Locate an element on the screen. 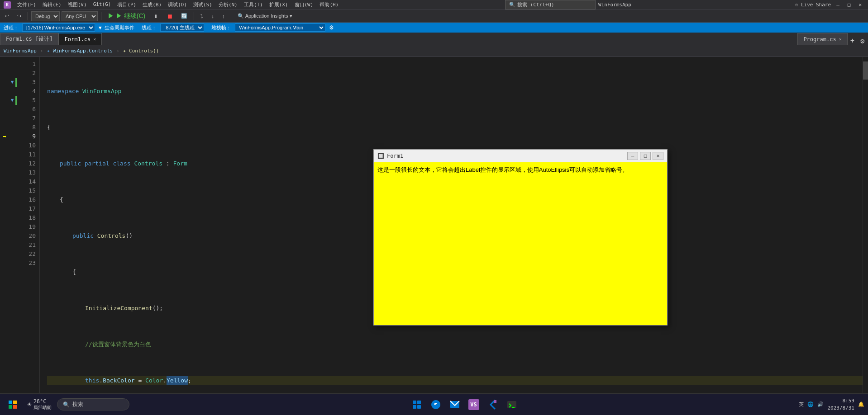 This screenshot has width=868, height=415. maximize-btn: □ is located at coordinates (849, 5).